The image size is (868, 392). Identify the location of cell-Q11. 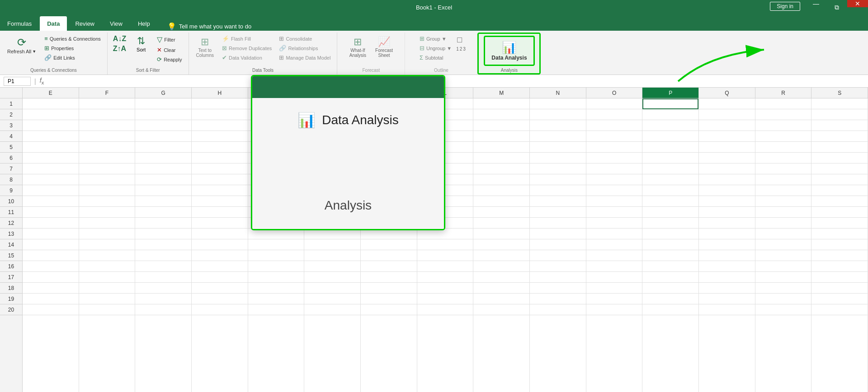
(727, 212).